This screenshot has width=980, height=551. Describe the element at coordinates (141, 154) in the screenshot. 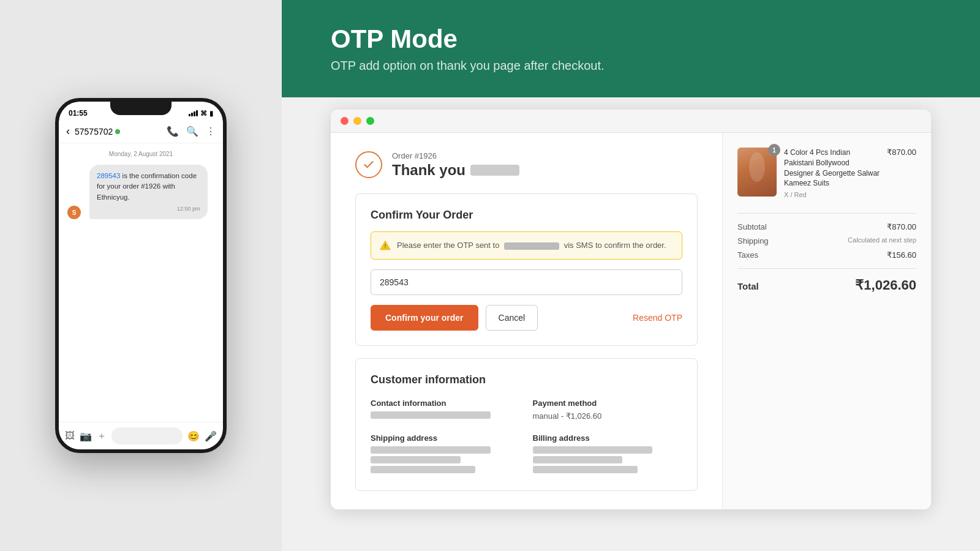

I see `sms-date: Monday, 2 August 2021` at that location.